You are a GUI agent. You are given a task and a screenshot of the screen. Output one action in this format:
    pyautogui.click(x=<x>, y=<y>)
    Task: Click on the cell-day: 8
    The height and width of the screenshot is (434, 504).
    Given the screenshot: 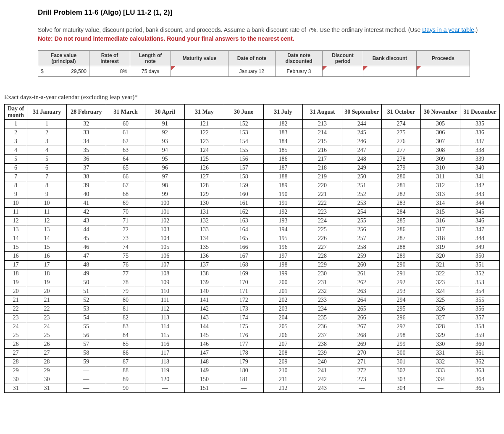 What is the action you would take?
    pyautogui.click(x=16, y=186)
    